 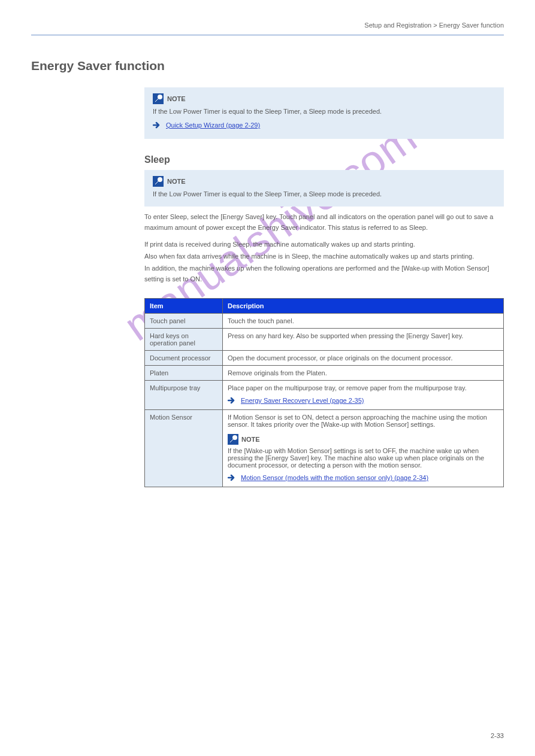 I want to click on row-ref-link: Motion Sensor (models with the motion se…, so click(x=328, y=478).